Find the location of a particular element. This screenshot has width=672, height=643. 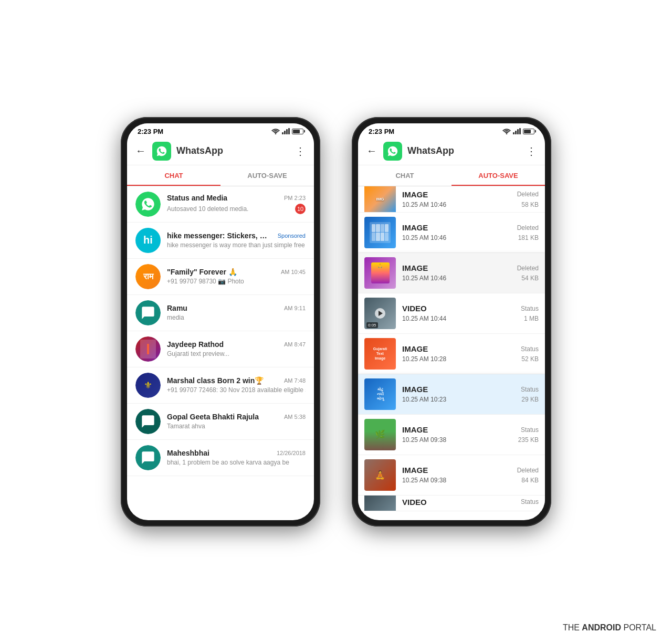

avatar-marshal: ⚜ is located at coordinates (148, 385).